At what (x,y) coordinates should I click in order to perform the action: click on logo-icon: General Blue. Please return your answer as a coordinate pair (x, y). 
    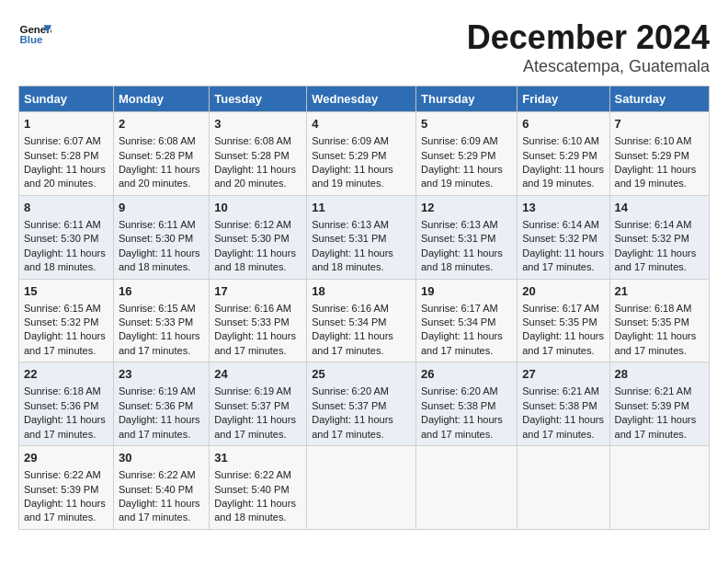
    Looking at the image, I should click on (35, 35).